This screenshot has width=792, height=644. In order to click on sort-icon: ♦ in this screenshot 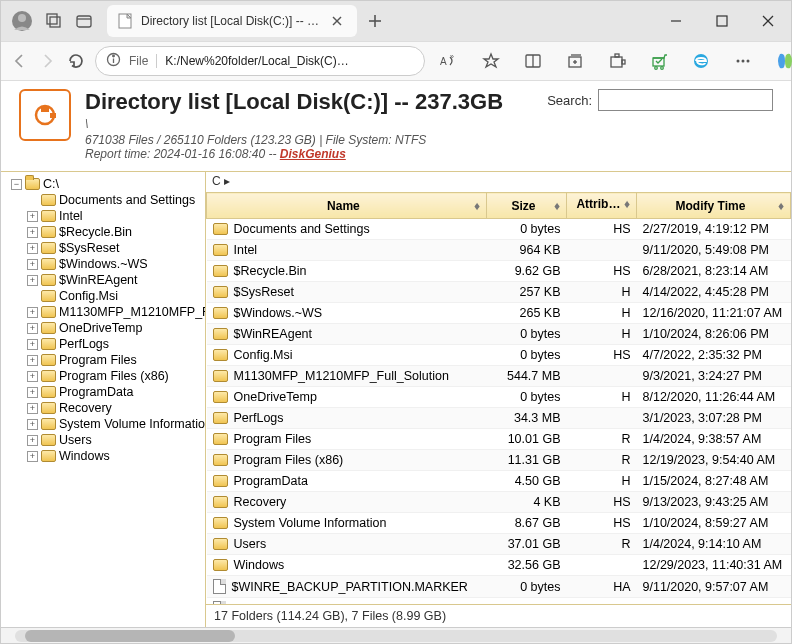, I will do `click(627, 204)`.